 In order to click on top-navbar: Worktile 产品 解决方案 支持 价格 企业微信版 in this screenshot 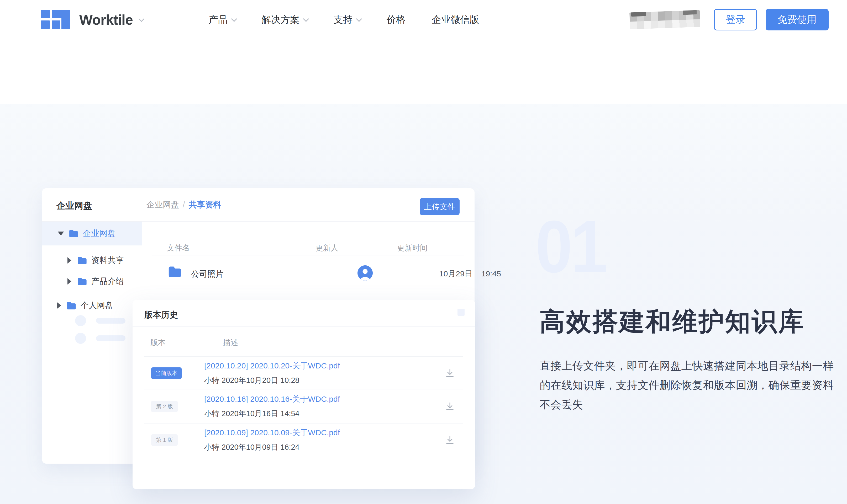, I will do `click(424, 20)`.